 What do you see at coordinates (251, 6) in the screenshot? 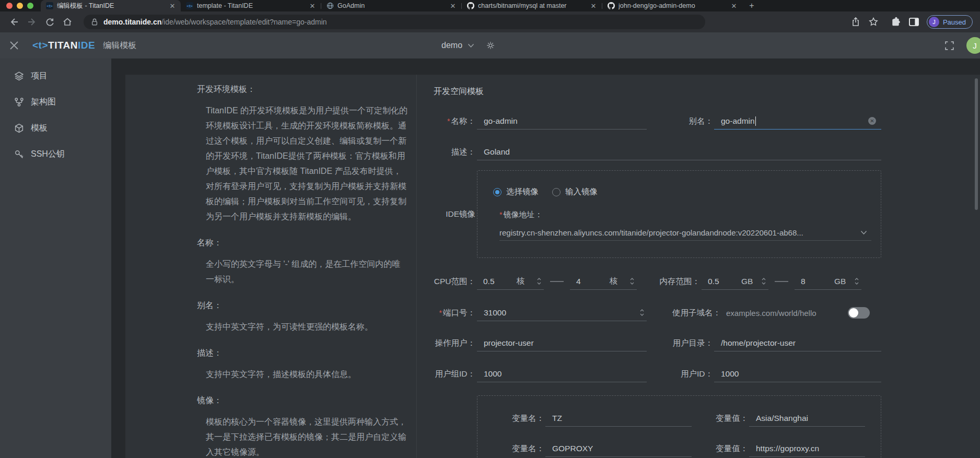
I see `tab-title: template - TitanIDE` at bounding box center [251, 6].